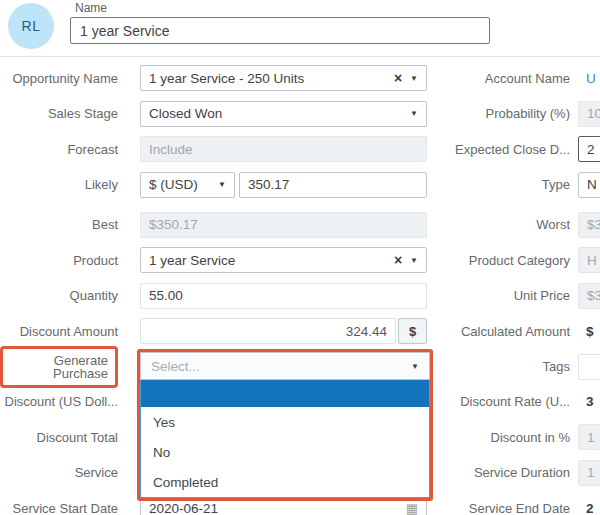  I want to click on service-duration-field: 1, so click(589, 473).